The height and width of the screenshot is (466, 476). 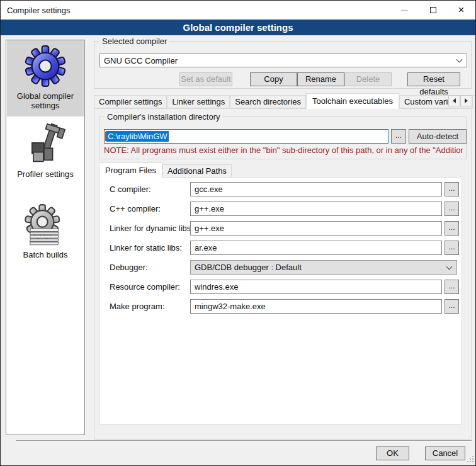 I want to click on make-program-label: Make program:, so click(x=150, y=306).